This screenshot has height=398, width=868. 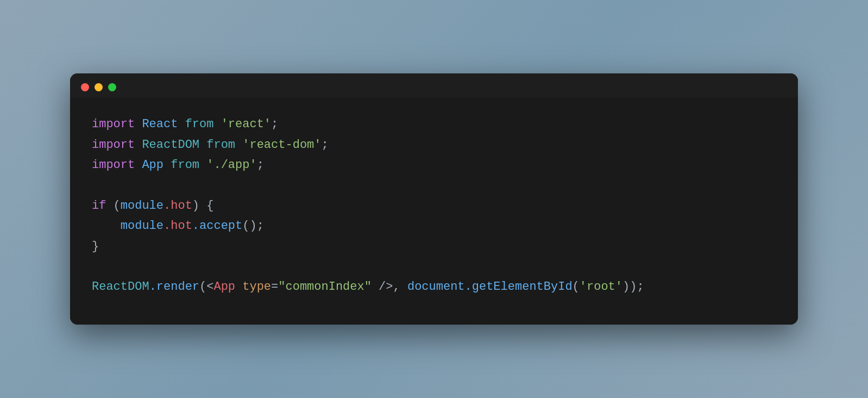 I want to click on root-string: 'root', so click(x=601, y=287).